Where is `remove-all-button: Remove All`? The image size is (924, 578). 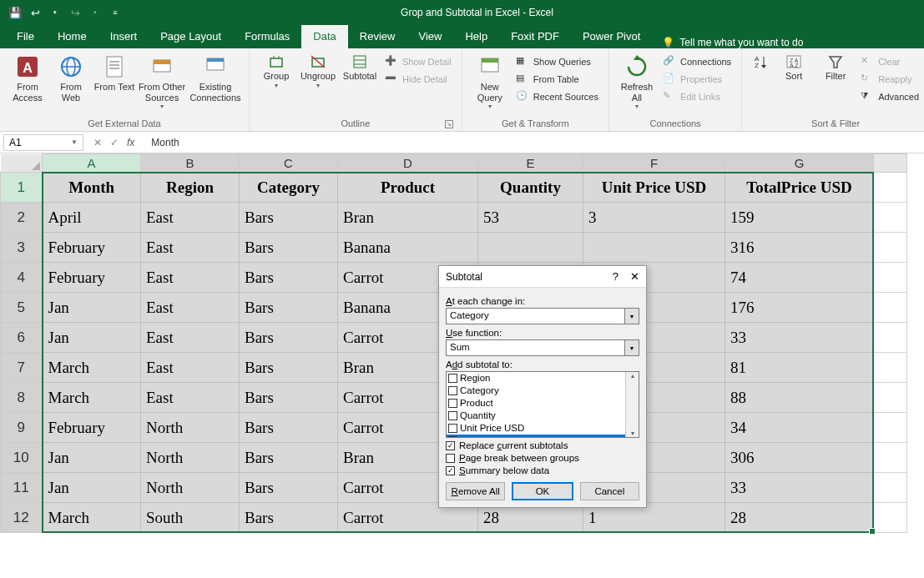
remove-all-button: Remove All is located at coordinates (476, 491).